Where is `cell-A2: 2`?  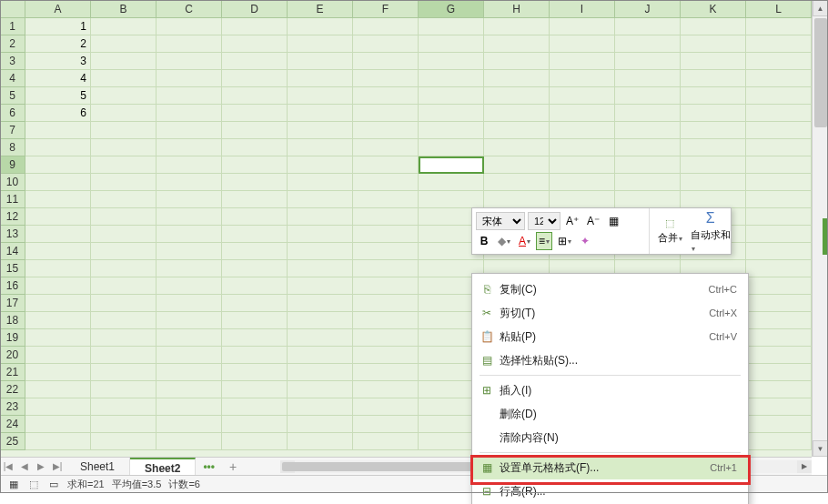 cell-A2: 2 is located at coordinates (58, 44).